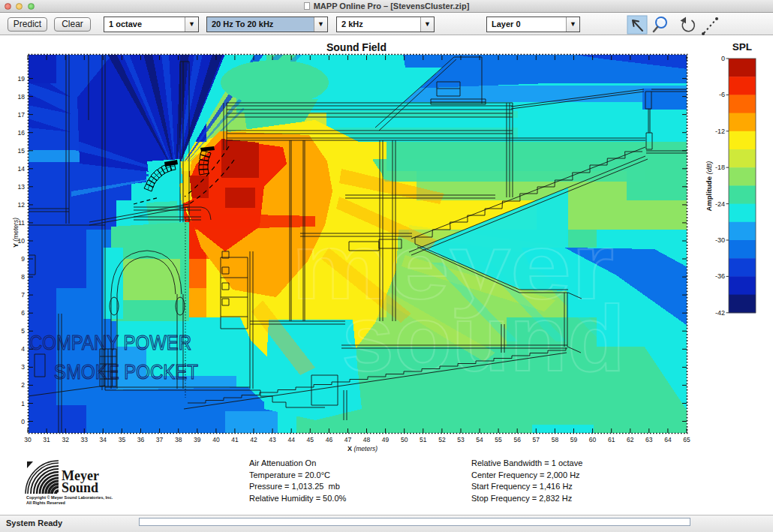 The image size is (773, 532). I want to click on svg-text: 47, so click(348, 440).